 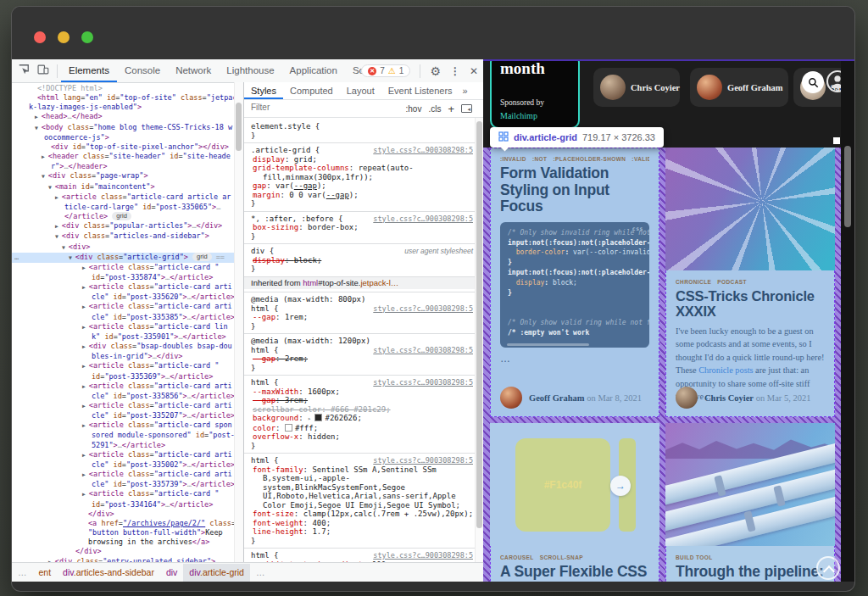 I want to click on style-rule-line: --gap: 1rem;, so click(x=359, y=317).